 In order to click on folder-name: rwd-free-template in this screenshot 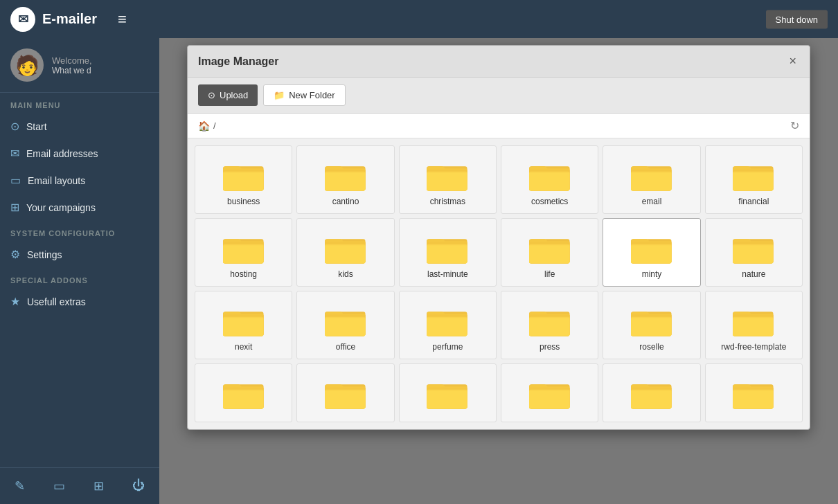, I will do `click(754, 347)`.